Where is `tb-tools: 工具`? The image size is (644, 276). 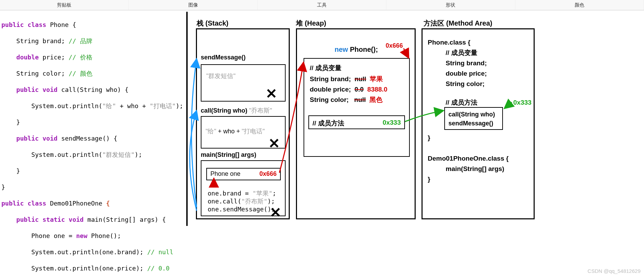
tb-tools: 工具 is located at coordinates (322, 5).